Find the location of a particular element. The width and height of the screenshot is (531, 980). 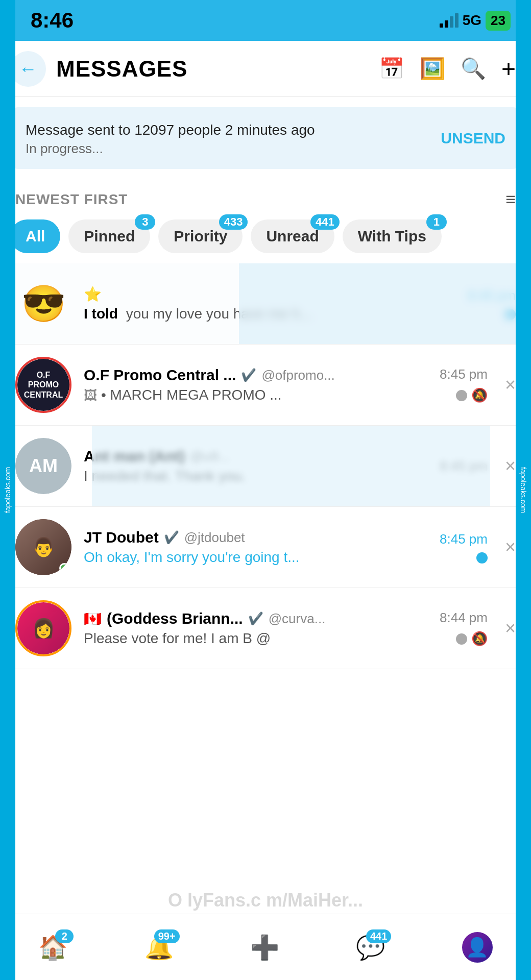

message-meta: 8:45 pm 🔕 is located at coordinates (464, 385).